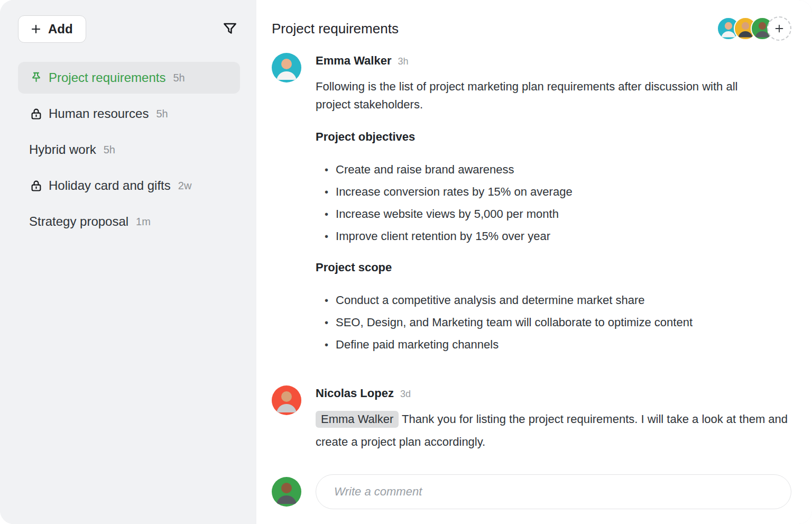 The width and height of the screenshot is (812, 524). Describe the element at coordinates (107, 78) in the screenshot. I see `sidebar-item-label: Project requirements` at that location.